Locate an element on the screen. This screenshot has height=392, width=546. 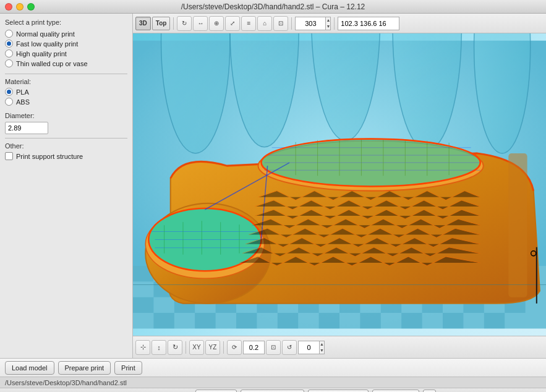
layer-spinner: ▲ ▼ is located at coordinates (313, 23).